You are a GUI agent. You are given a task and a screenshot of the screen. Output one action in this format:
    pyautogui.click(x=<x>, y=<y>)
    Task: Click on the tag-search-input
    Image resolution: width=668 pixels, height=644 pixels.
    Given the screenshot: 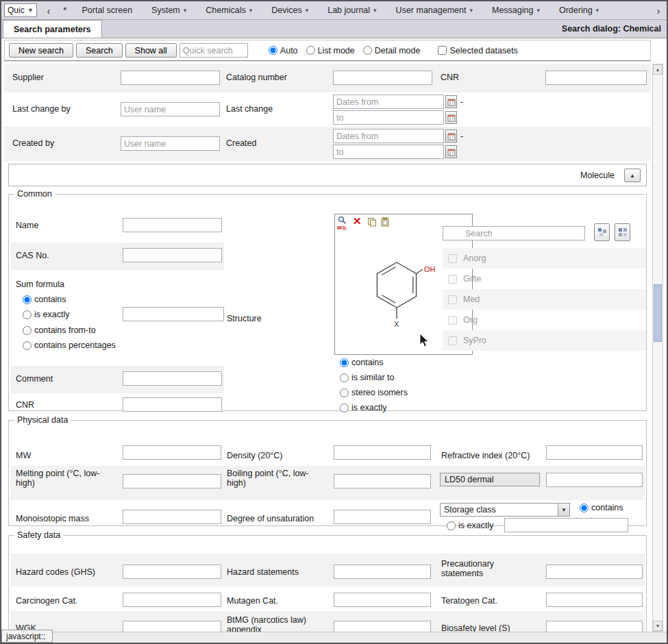 What is the action you would take?
    pyautogui.click(x=514, y=233)
    